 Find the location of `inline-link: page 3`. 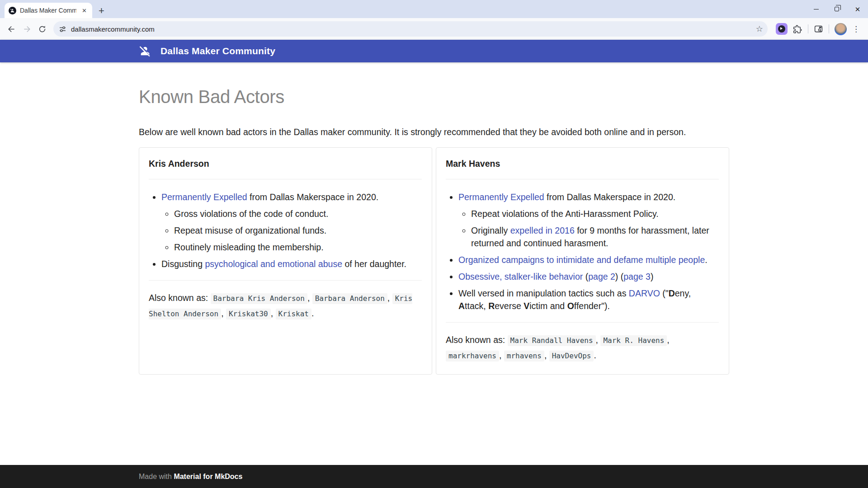

inline-link: page 3 is located at coordinates (637, 277).